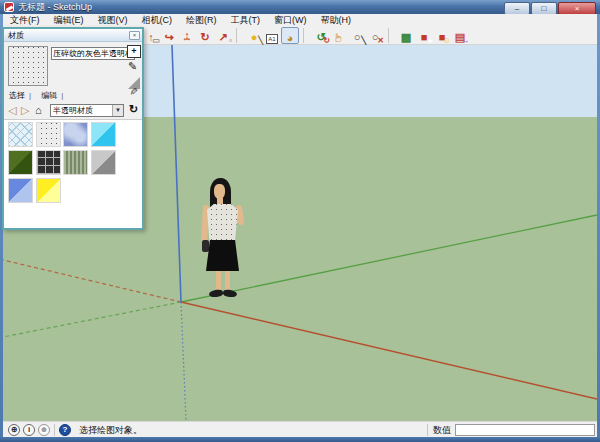 This screenshot has width=600, height=442. Describe the element at coordinates (357, 36) in the screenshot. I see `zoom-tool: ○╲` at that location.